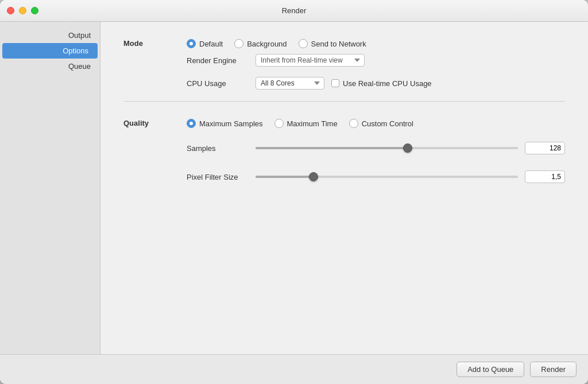  What do you see at coordinates (50, 36) in the screenshot?
I see `sidebar-item-output: Output` at bounding box center [50, 36].